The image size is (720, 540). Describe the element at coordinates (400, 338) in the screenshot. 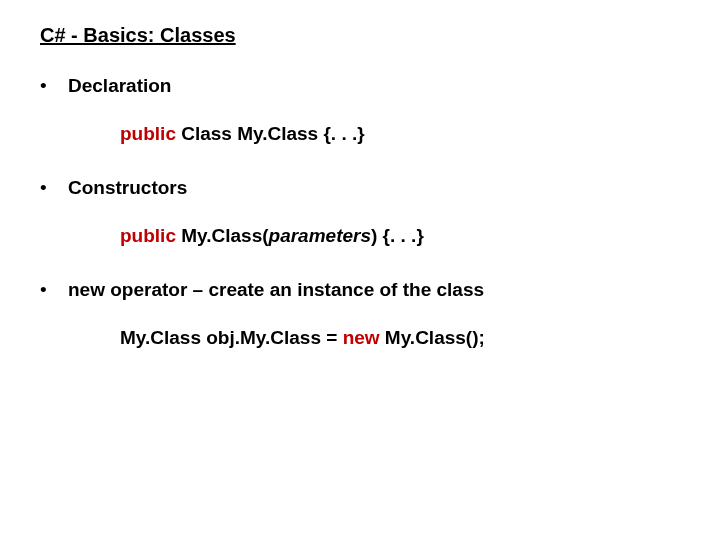

I see `code-instance: My.Class obj.My.Class = new My.Class();` at that location.